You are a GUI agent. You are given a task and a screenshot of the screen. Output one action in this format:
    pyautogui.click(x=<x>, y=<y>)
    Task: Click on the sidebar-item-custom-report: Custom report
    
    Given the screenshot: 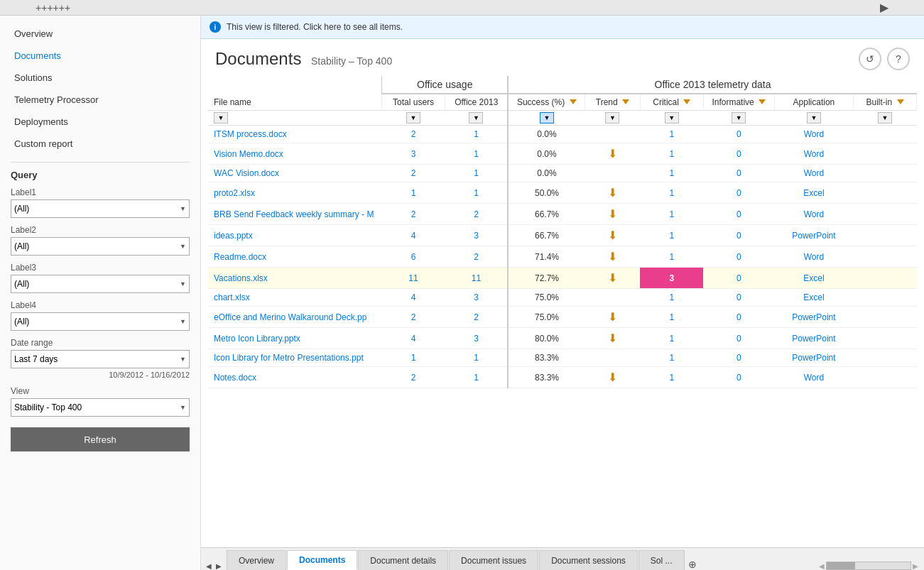 What is the action you would take?
    pyautogui.click(x=100, y=143)
    